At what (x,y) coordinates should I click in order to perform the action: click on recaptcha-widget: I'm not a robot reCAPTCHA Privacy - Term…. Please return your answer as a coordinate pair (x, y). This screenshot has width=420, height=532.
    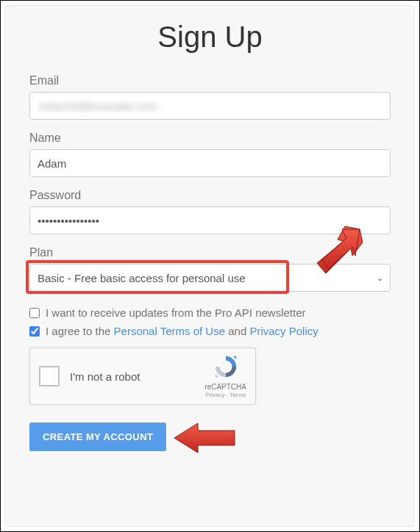
    Looking at the image, I should click on (143, 376).